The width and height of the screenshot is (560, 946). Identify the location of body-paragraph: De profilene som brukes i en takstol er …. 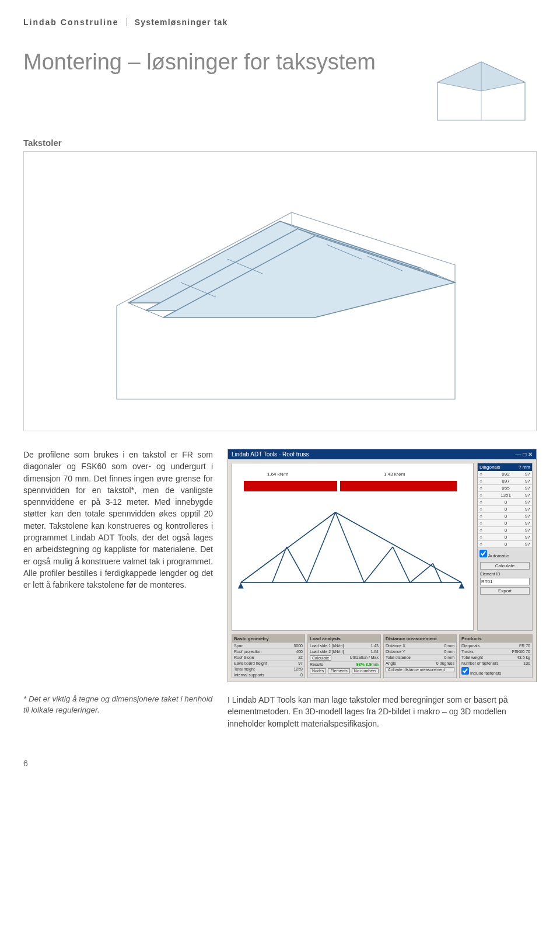
(118, 565).